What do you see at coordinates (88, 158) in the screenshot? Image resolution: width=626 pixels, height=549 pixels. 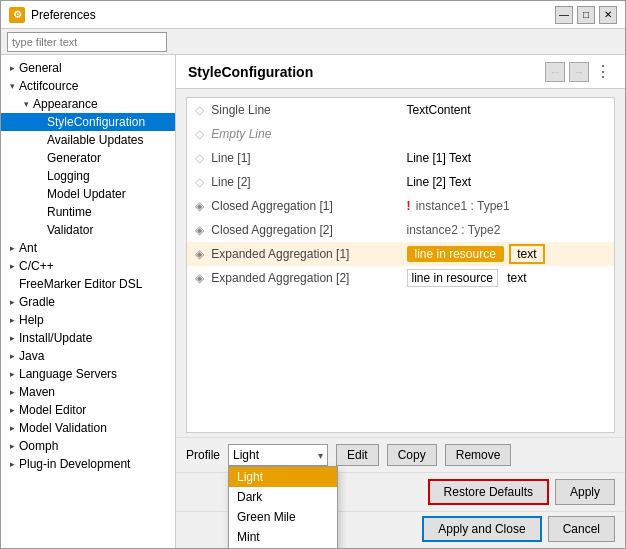 I see `sidebar-item-generator: Generator` at bounding box center [88, 158].